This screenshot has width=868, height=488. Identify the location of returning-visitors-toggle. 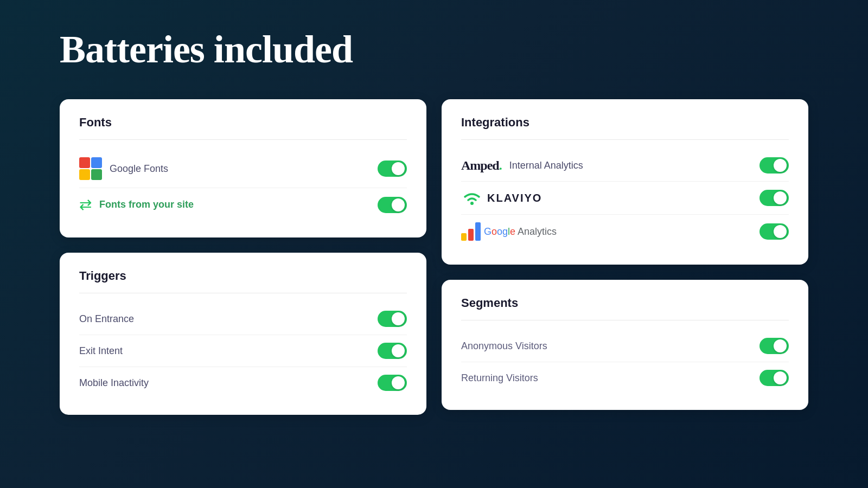
(774, 378).